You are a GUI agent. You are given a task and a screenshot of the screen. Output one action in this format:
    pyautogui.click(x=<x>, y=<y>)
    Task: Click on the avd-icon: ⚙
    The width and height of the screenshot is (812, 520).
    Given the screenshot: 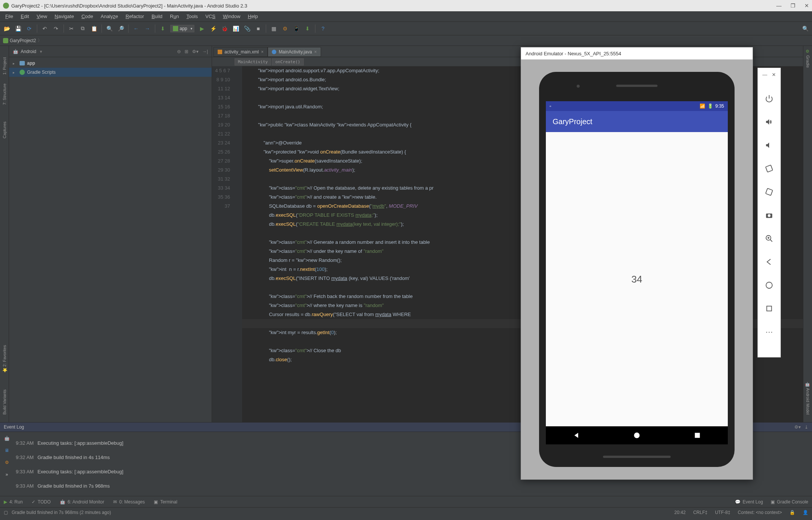 What is the action you would take?
    pyautogui.click(x=285, y=29)
    